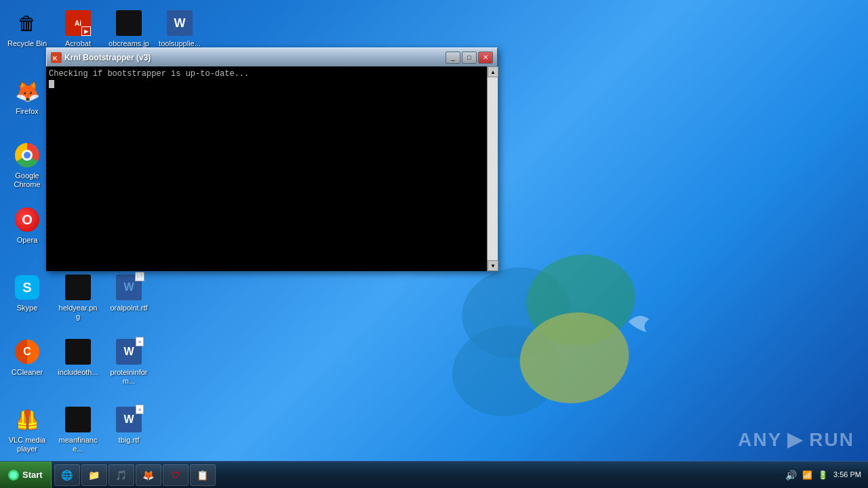  I want to click on recycle-bin-label: Recycle Bin, so click(27, 43).